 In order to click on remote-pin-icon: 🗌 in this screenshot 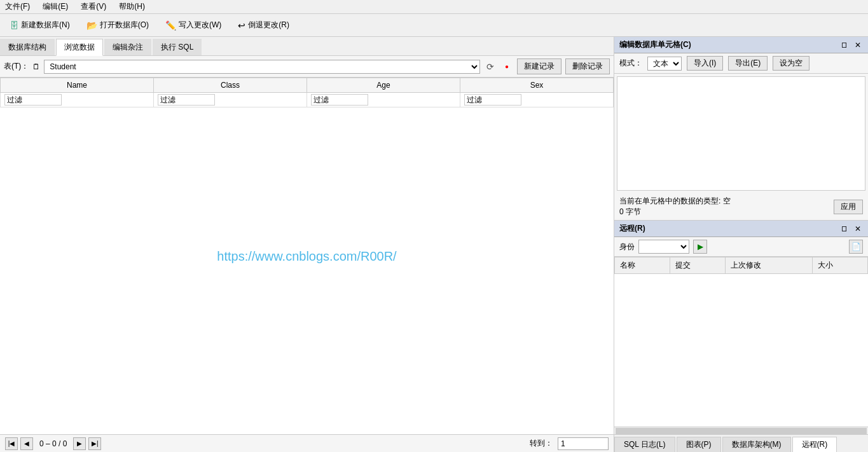, I will do `click(844, 229)`.